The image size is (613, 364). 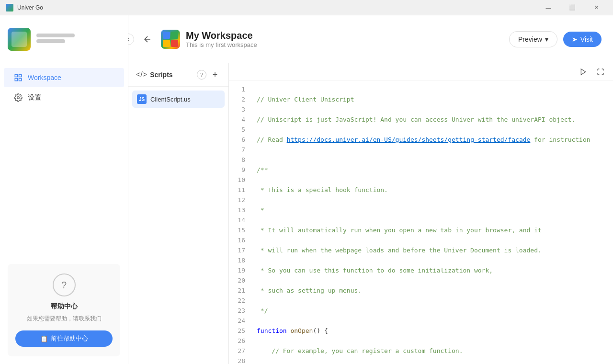 What do you see at coordinates (64, 339) in the screenshot?
I see `goto-help-button: 📋 前往帮助中心` at bounding box center [64, 339].